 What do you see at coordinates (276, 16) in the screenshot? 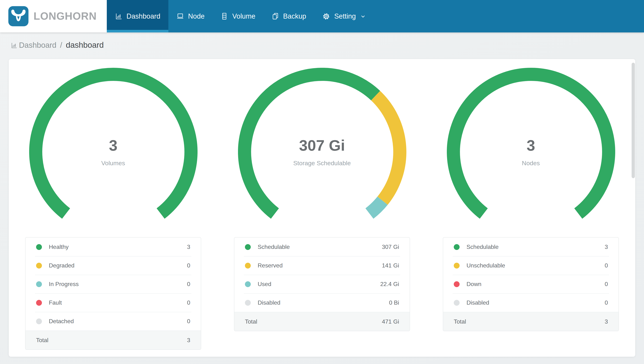
I see `copy-icon` at bounding box center [276, 16].